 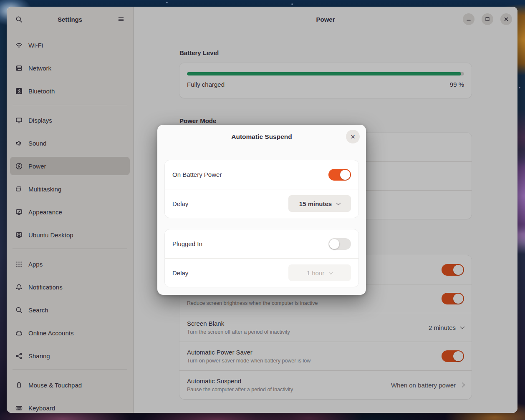 What do you see at coordinates (340, 244) in the screenshot?
I see `plugged-in-toggle` at bounding box center [340, 244].